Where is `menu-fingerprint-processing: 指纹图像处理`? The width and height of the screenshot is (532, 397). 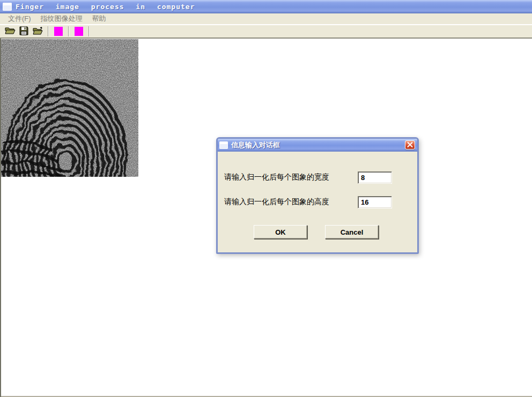
menu-fingerprint-processing: 指纹图像处理 is located at coordinates (62, 19).